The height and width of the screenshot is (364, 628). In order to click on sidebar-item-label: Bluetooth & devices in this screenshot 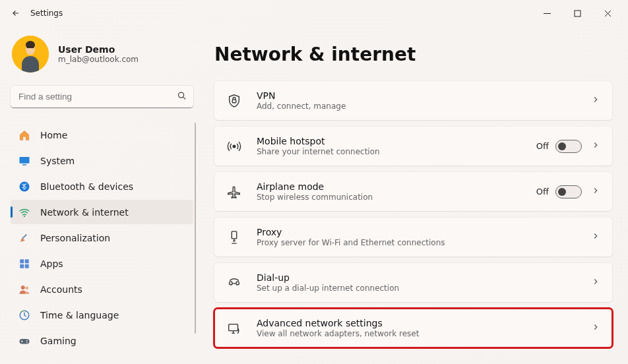, I will do `click(87, 187)`.